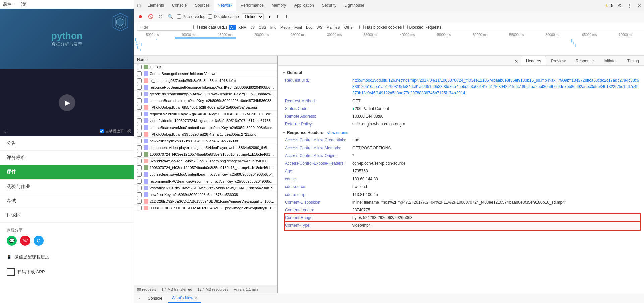 The width and height of the screenshot is (644, 303). I want to click on blocked-requests-checkbox, so click(405, 27).